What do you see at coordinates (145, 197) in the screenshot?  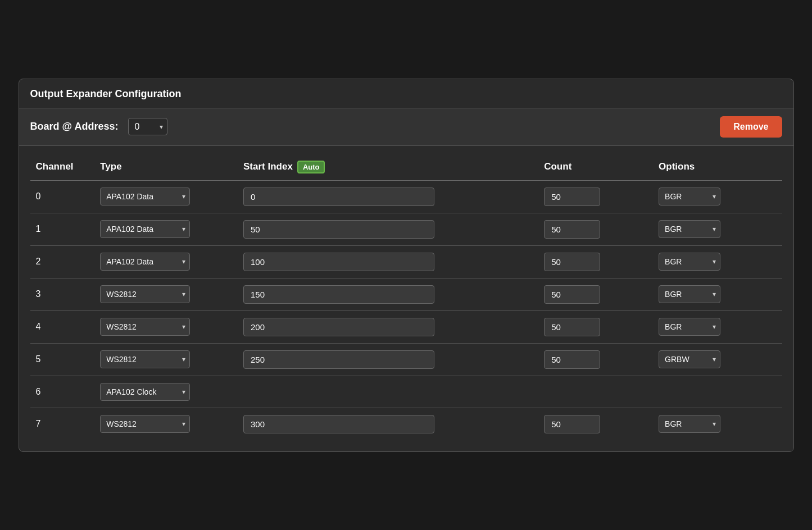 I see `type-select-wrapper-0: APA102 DataAPA102 ClockWS2812WS2812BSK68…` at bounding box center [145, 197].